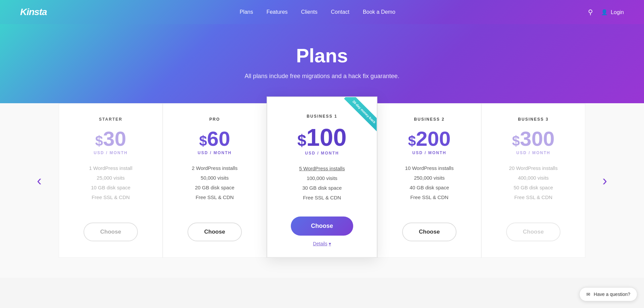 The image size is (644, 308). What do you see at coordinates (533, 232) in the screenshot?
I see `choose-button-business3: Choose` at bounding box center [533, 232].